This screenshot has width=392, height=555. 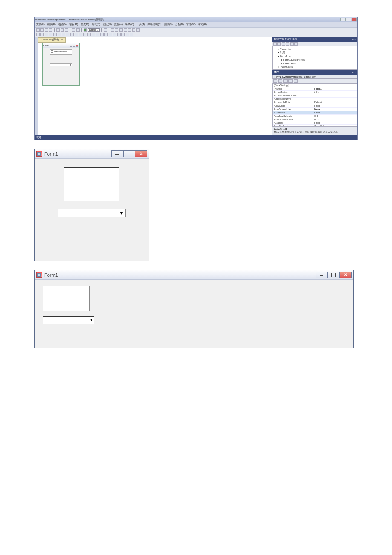 What do you see at coordinates (85, 25) in the screenshot?
I see `menu-build: 生成(B)` at bounding box center [85, 25].